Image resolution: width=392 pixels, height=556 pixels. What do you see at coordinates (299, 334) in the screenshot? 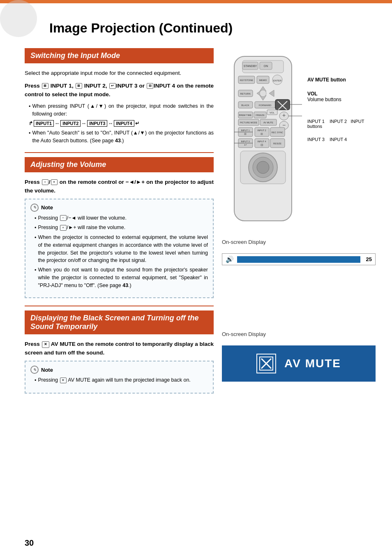
I see `av-mute-onscreen-label: On-screen Display` at bounding box center [299, 334].